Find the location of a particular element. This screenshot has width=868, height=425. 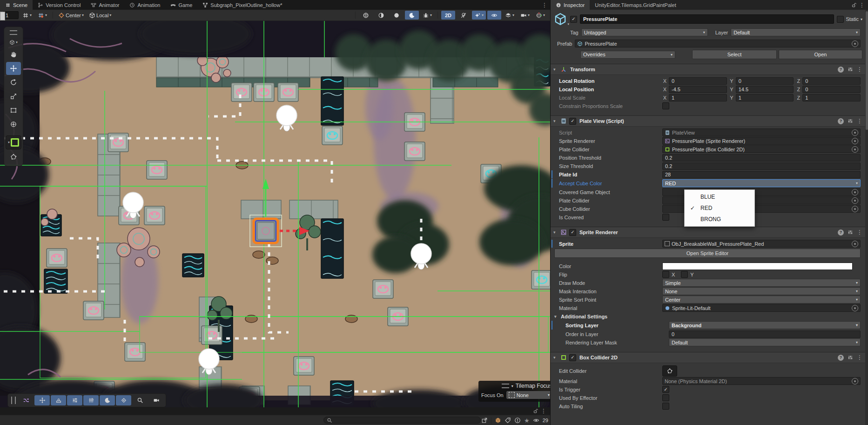

scene-visibility-button is located at coordinates (494, 15).